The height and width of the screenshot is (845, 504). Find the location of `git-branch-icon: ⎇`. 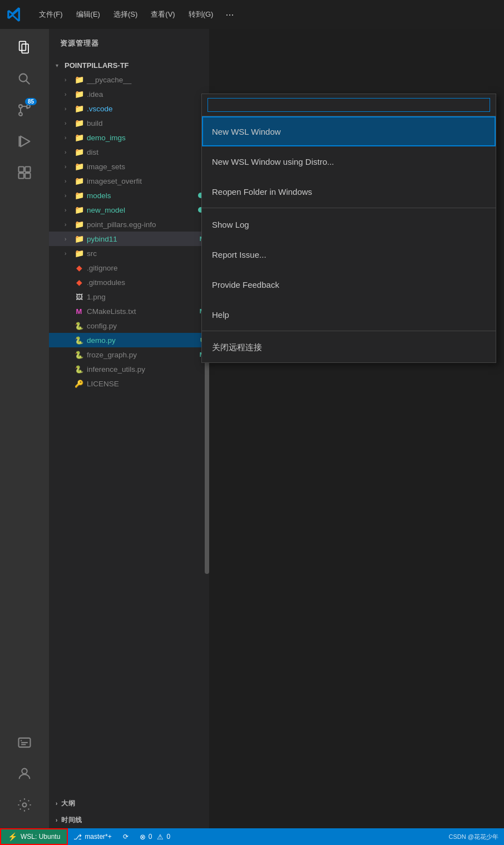

git-branch-icon: ⎇ is located at coordinates (78, 837).